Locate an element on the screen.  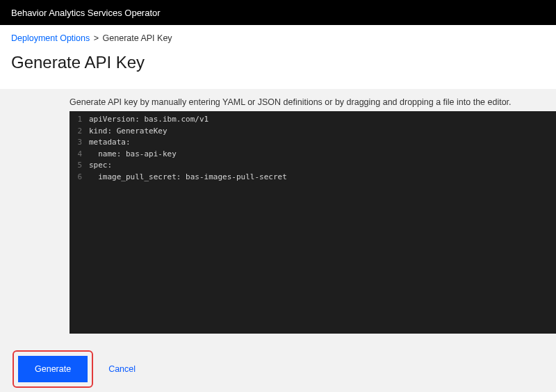
code-text: metadata: is located at coordinates (110, 143).